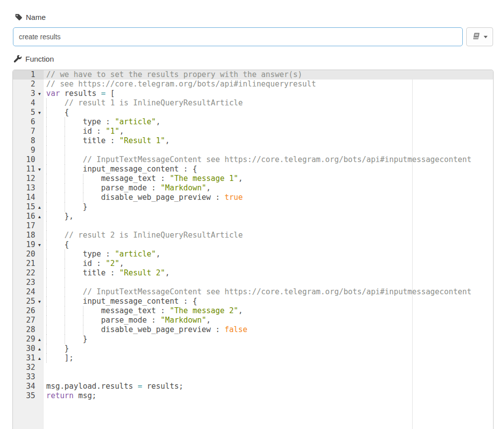  I want to click on gutter-cell: 9, so click(28, 150).